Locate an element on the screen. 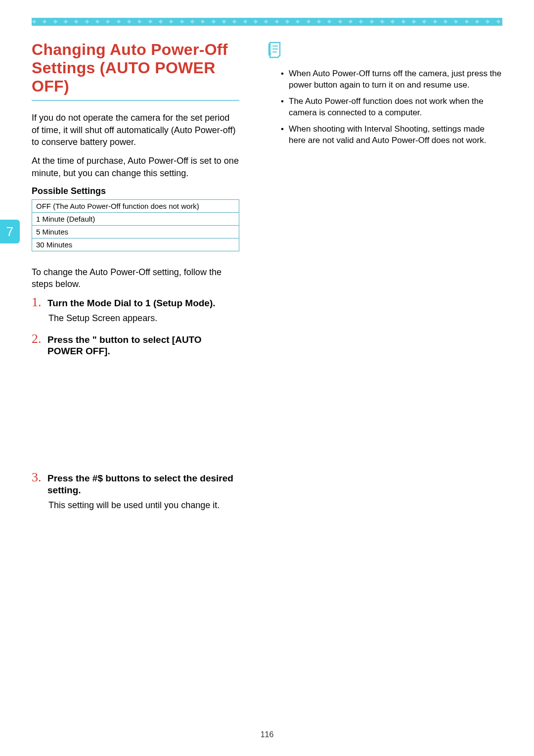 The height and width of the screenshot is (756, 534). setting-off: OFF (The Auto Power-Off function does no… is located at coordinates (135, 206).